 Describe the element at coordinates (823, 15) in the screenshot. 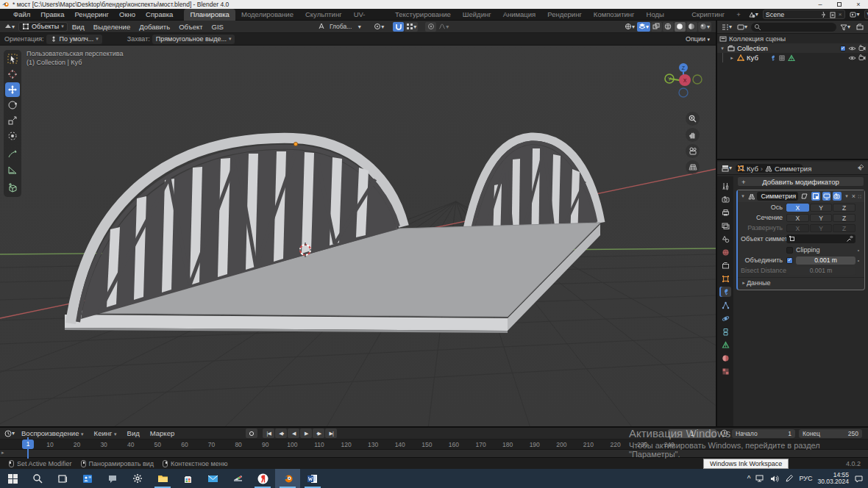

I see `pin-icon` at that location.